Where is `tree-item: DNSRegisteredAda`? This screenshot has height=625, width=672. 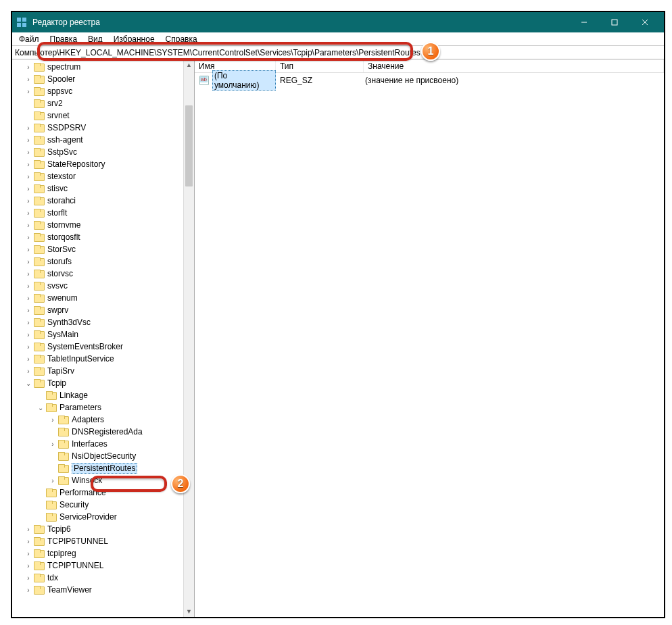 tree-item: DNSRegisteredAda is located at coordinates (97, 432).